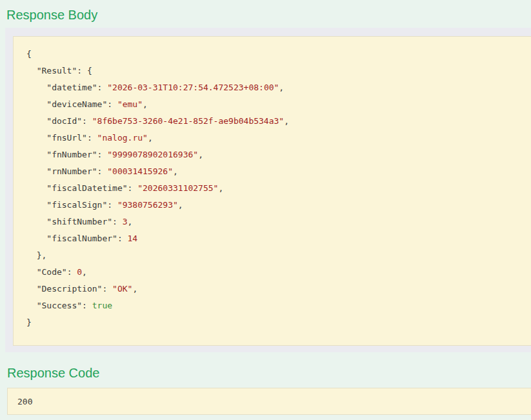  What do you see at coordinates (276, 105) in the screenshot?
I see `code-line: "deviceName": "emu",` at bounding box center [276, 105].